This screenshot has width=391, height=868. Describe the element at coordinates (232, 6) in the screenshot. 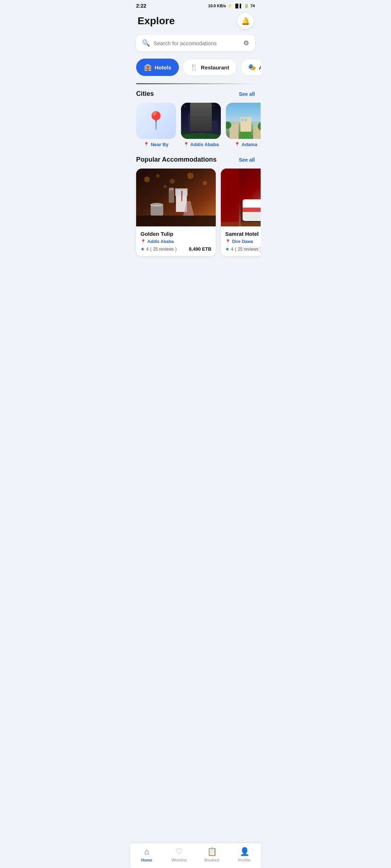

I see `status-icons: 10.0 KB/s ⚡ ▐▌▌ 🔋 74` at that location.